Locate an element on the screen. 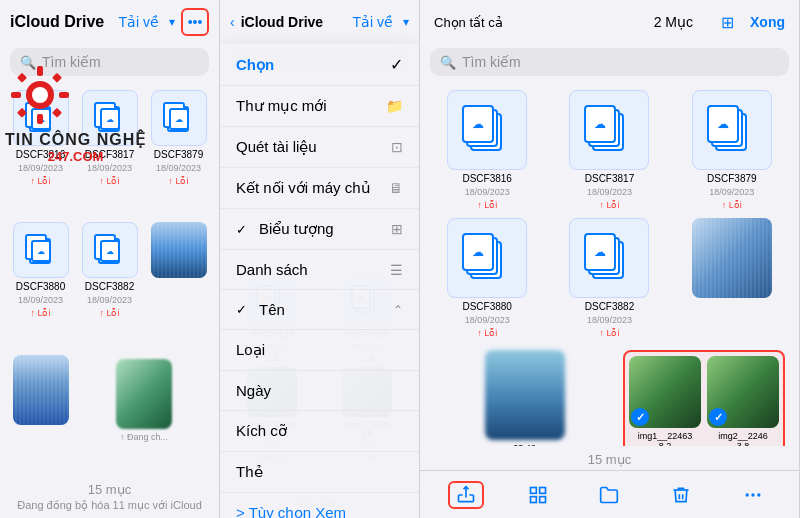  grid-icon is located at coordinates (538, 495).